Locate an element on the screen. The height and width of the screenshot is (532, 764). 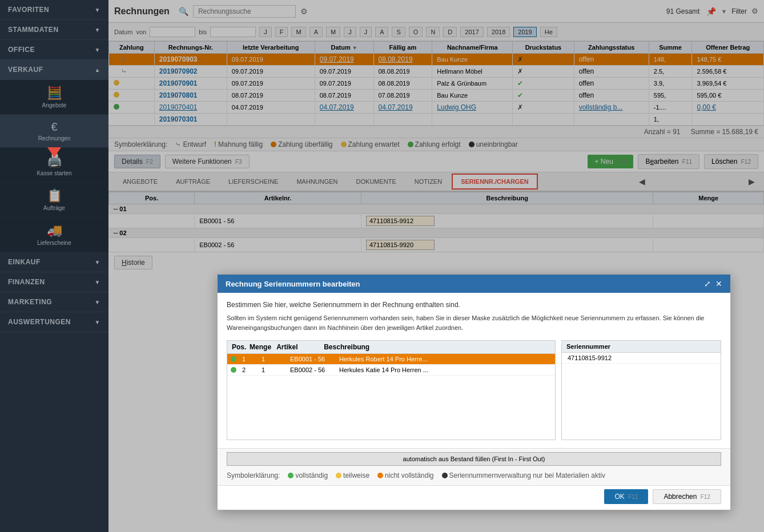
modal-left-table-header: Pos. Menge Artikel Beschreibung is located at coordinates (391, 347).